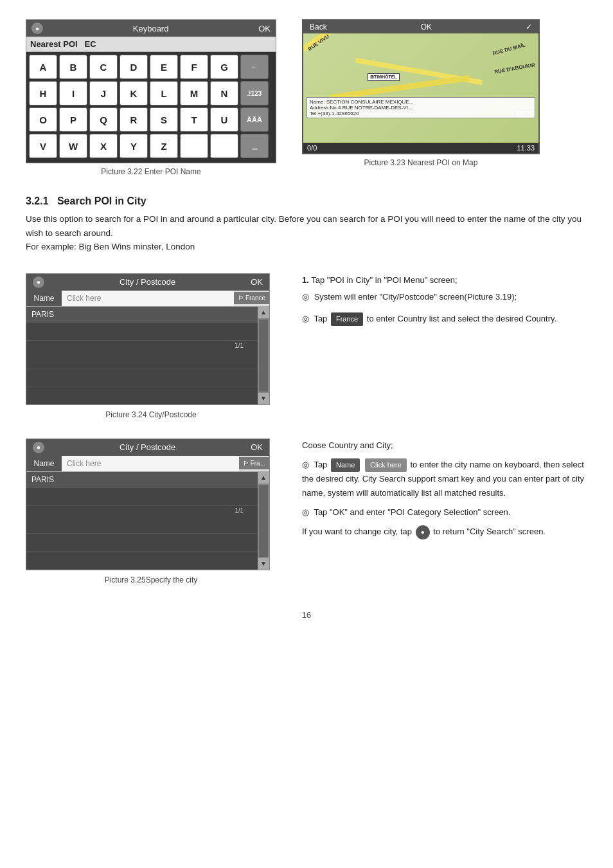  What do you see at coordinates (312, 148) in the screenshot?
I see `map-odometer: 0/0` at bounding box center [312, 148].